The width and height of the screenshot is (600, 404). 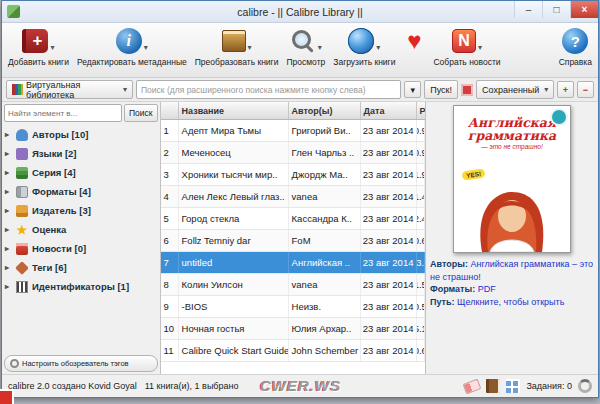 I want to click on authors-cell: FoM, so click(x=325, y=240).